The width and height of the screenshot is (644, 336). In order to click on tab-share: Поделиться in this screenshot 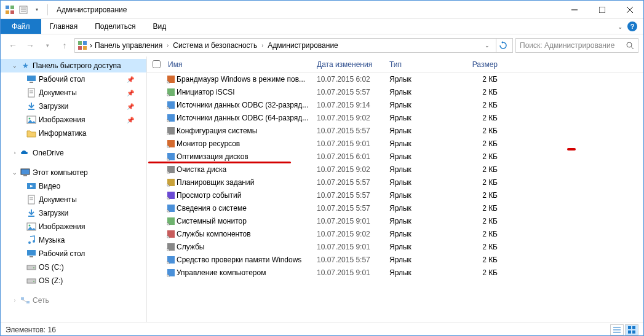, I will do `click(115, 26)`.